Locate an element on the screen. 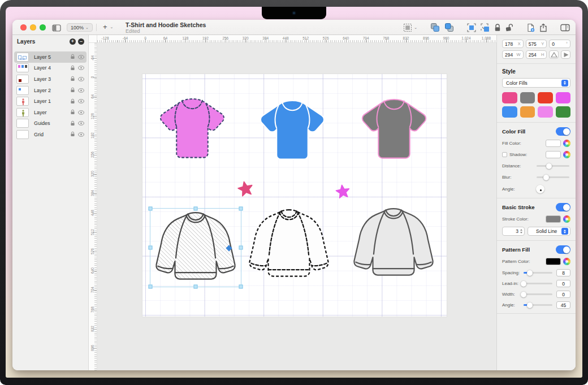  flip-vertical-button is located at coordinates (554, 54).